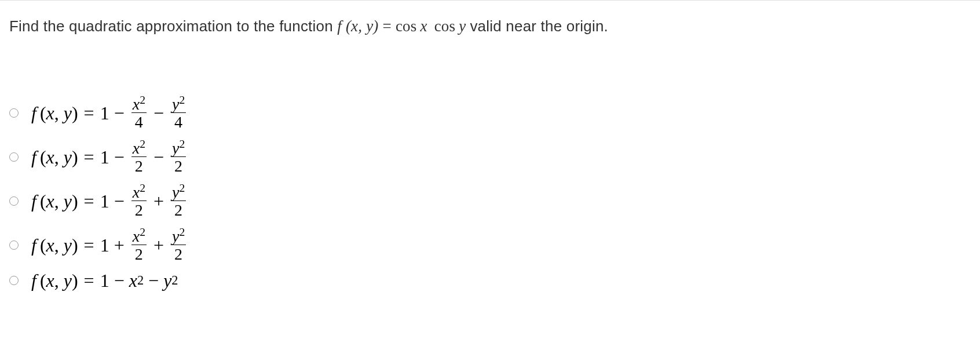  What do you see at coordinates (173, 26) in the screenshot?
I see `question-pre: Find the quadratic approximation to the …` at bounding box center [173, 26].